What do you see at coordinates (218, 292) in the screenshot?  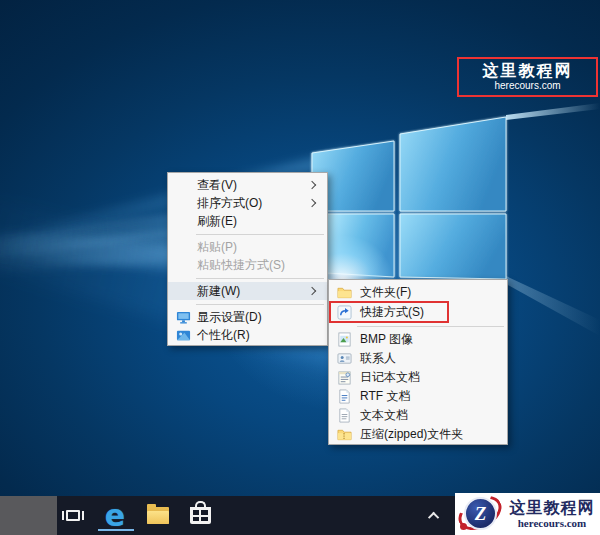 I see `menu-item-label: 新建(W)` at bounding box center [218, 292].